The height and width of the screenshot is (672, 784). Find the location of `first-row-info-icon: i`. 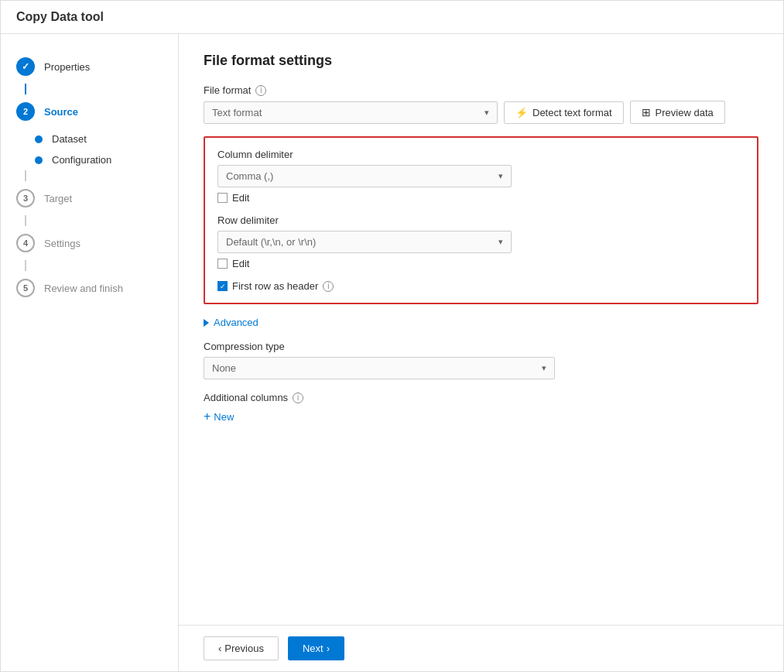

first-row-info-icon: i is located at coordinates (328, 286).